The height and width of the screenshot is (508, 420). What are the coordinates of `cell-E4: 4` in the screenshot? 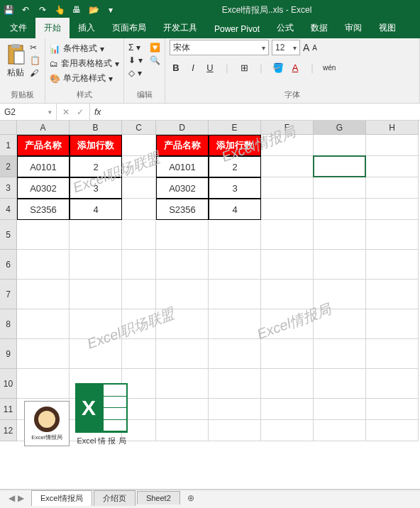 It's located at (235, 209).